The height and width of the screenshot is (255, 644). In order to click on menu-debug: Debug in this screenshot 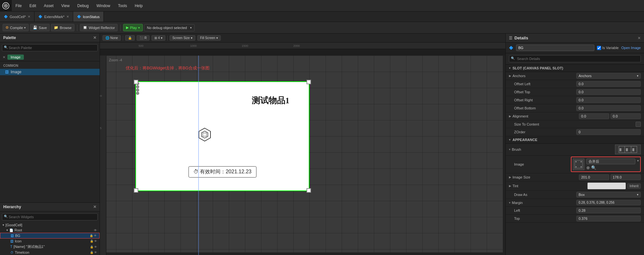, I will do `click(83, 6)`.